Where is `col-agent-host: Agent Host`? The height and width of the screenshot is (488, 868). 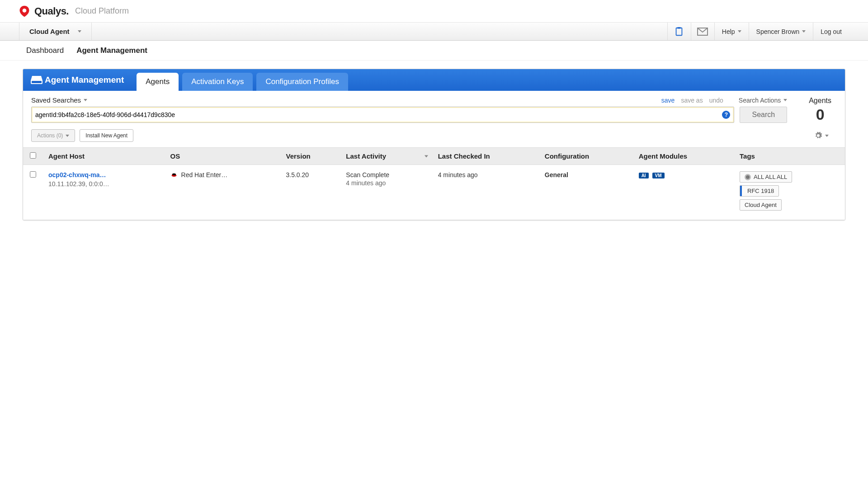
col-agent-host: Agent Host is located at coordinates (104, 156).